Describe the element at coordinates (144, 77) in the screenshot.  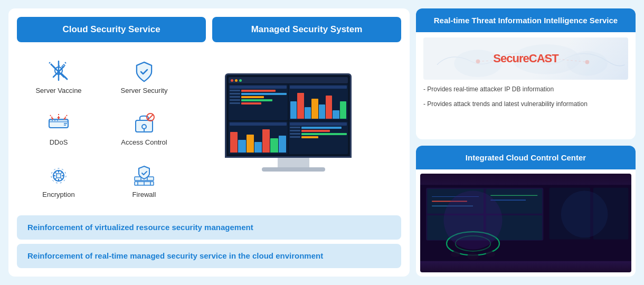
I see `icon-server-security: Server Security` at that location.